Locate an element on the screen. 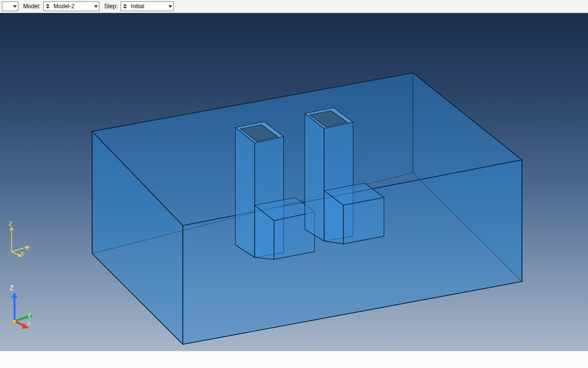  message-area is located at coordinates (294, 359).